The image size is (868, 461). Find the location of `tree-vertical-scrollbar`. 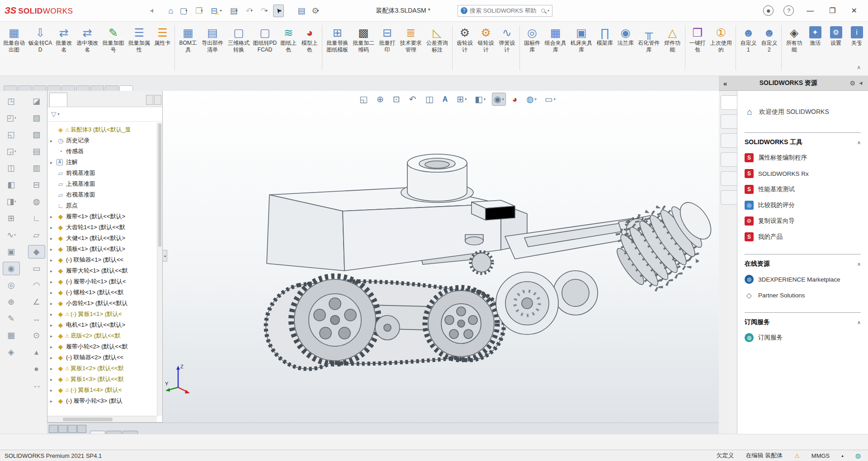

tree-vertical-scrollbar is located at coordinates (160, 269).